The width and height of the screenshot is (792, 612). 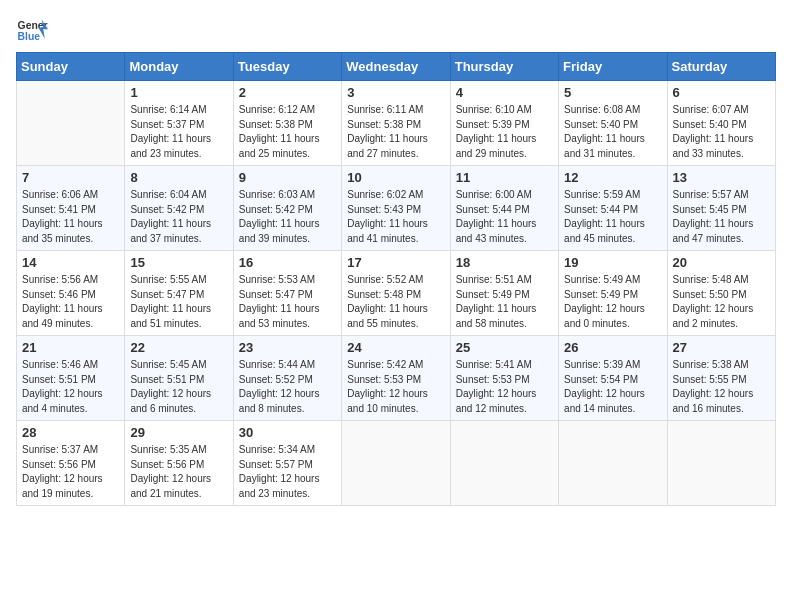 What do you see at coordinates (722, 302) in the screenshot?
I see `day-info: Sunrise: 5:48 AMSunset: 5:50 PMDaylight:…` at bounding box center [722, 302].